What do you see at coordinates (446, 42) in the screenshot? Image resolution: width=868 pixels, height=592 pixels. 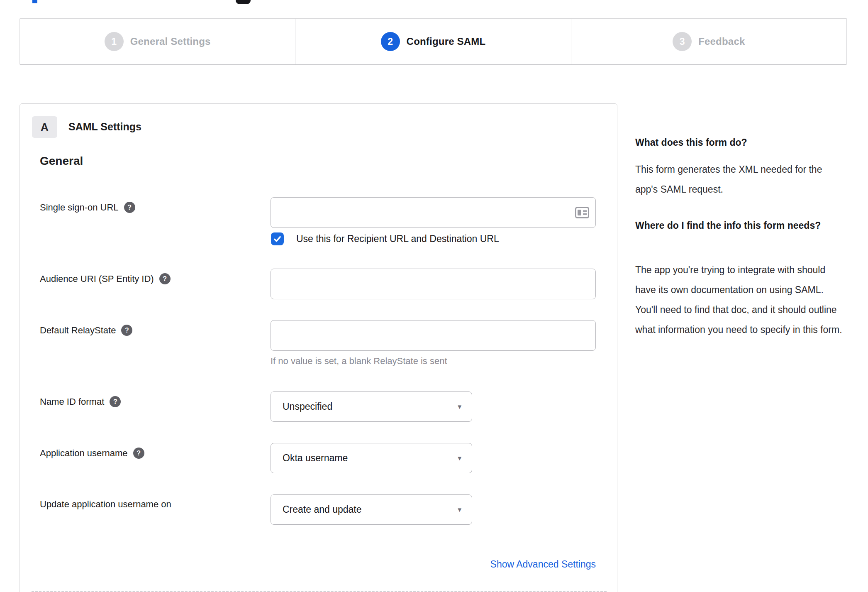 I see `step-label: Configure SAML` at bounding box center [446, 42].